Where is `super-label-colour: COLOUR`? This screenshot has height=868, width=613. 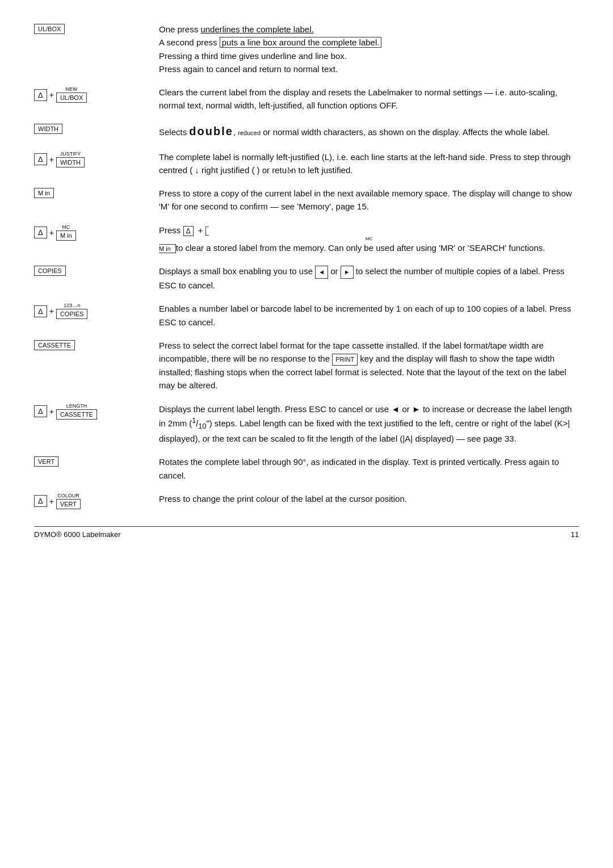
super-label-colour: COLOUR is located at coordinates (68, 496).